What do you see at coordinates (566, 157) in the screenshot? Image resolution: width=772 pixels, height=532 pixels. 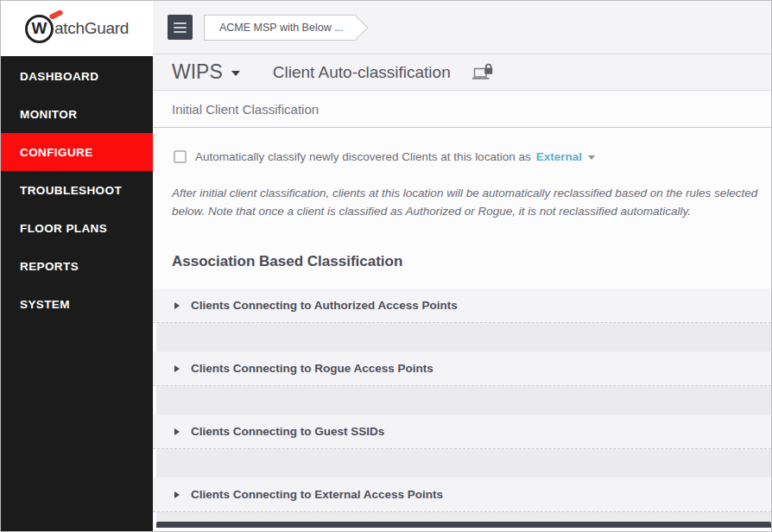 I see `classification-dropdown: External` at bounding box center [566, 157].